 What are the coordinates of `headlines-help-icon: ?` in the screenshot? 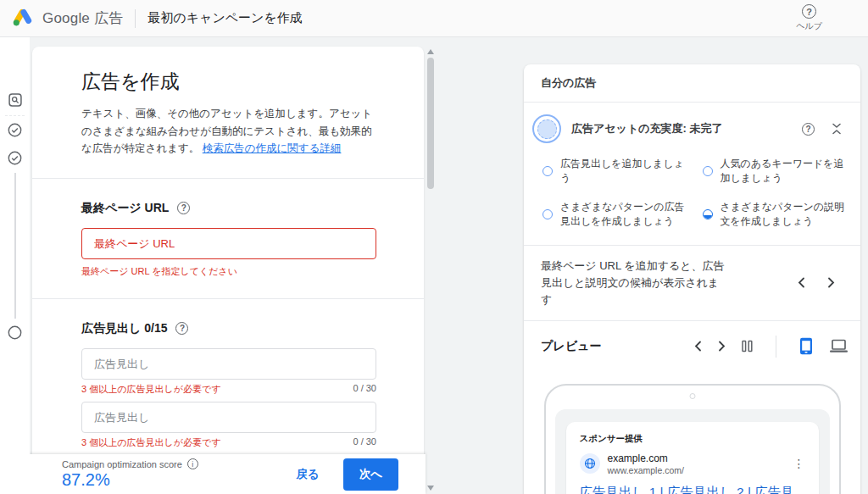 It's located at (181, 329).